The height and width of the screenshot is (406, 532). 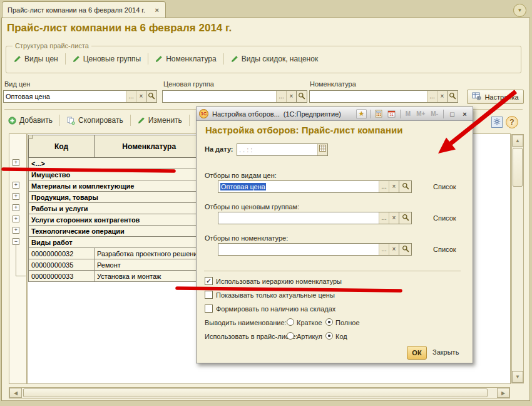 I want to click on 1c-logo-icon: 1С, so click(x=204, y=114).